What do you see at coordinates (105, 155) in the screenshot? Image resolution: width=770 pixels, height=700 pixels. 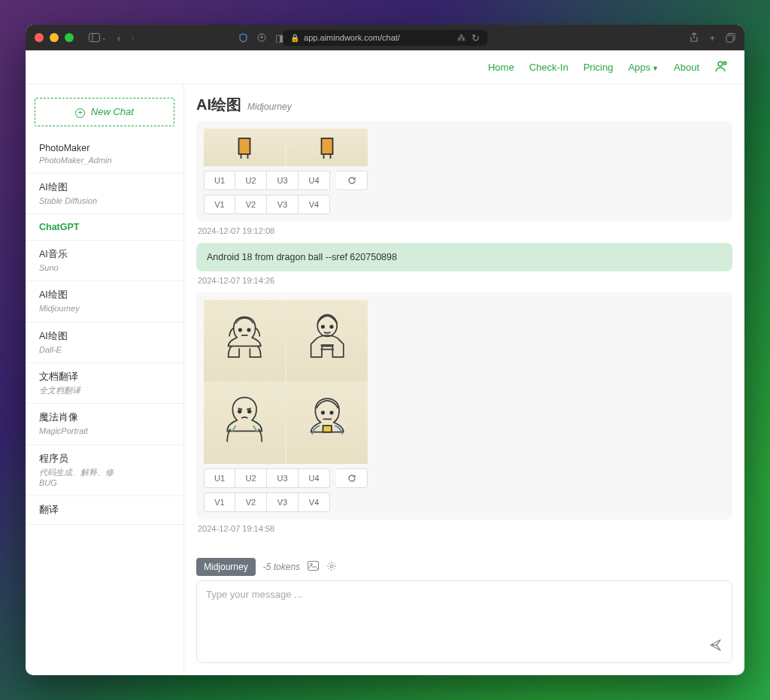 I see `sidebar-item-photomaker: PhotoMaker PhotoMaker_Admin` at bounding box center [105, 155].